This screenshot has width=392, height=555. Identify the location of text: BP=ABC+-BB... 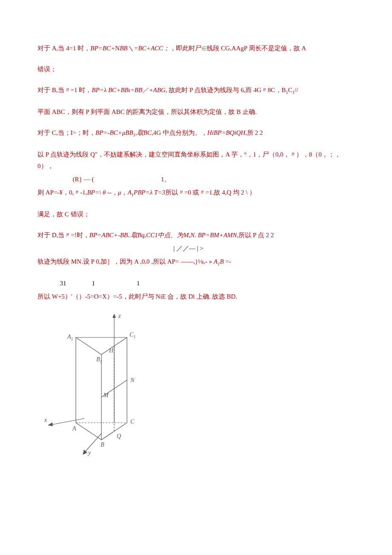
(110, 235).